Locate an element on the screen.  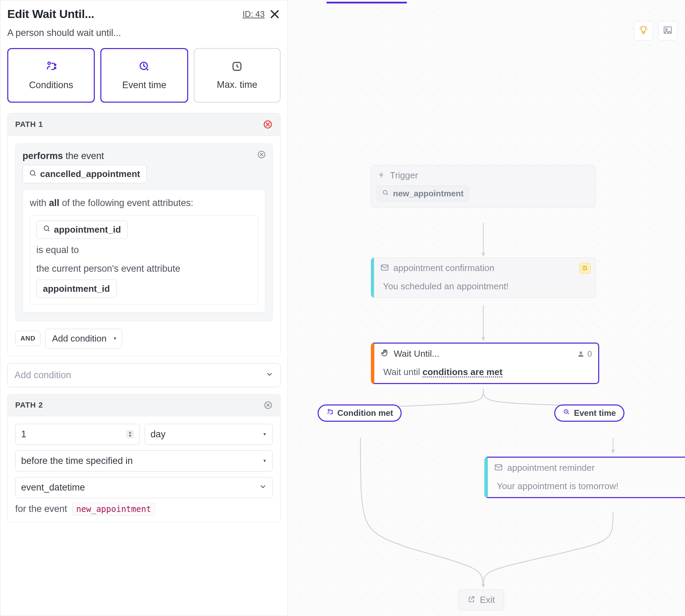
and-pill: AND is located at coordinates (28, 338).